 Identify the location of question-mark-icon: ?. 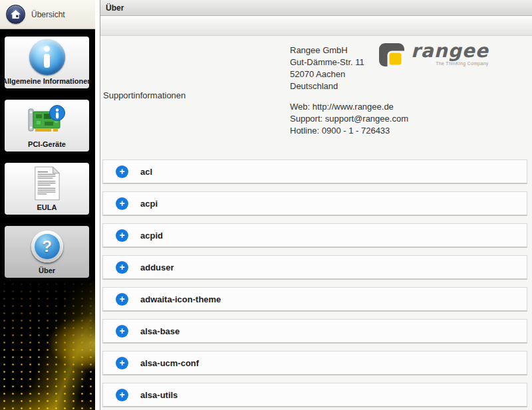
(47, 246).